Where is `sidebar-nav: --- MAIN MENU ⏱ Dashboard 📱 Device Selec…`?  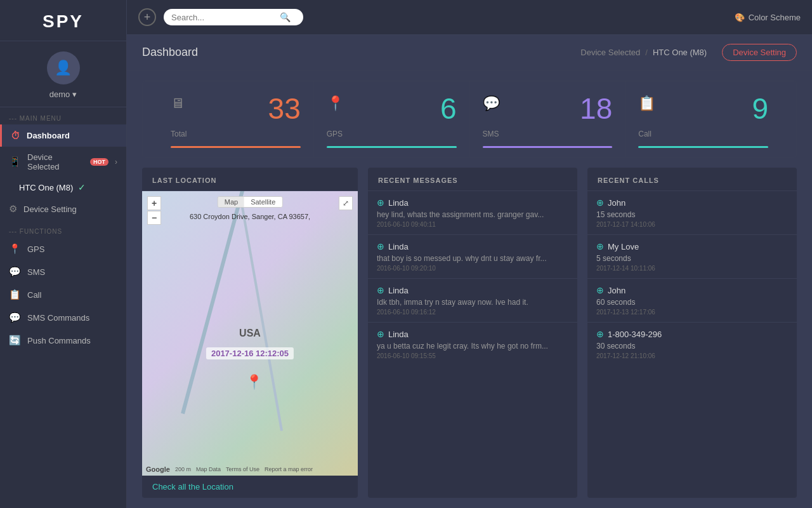
sidebar-nav: --- MAIN MENU ⏱ Dashboard 📱 Device Selec… is located at coordinates (63, 307).